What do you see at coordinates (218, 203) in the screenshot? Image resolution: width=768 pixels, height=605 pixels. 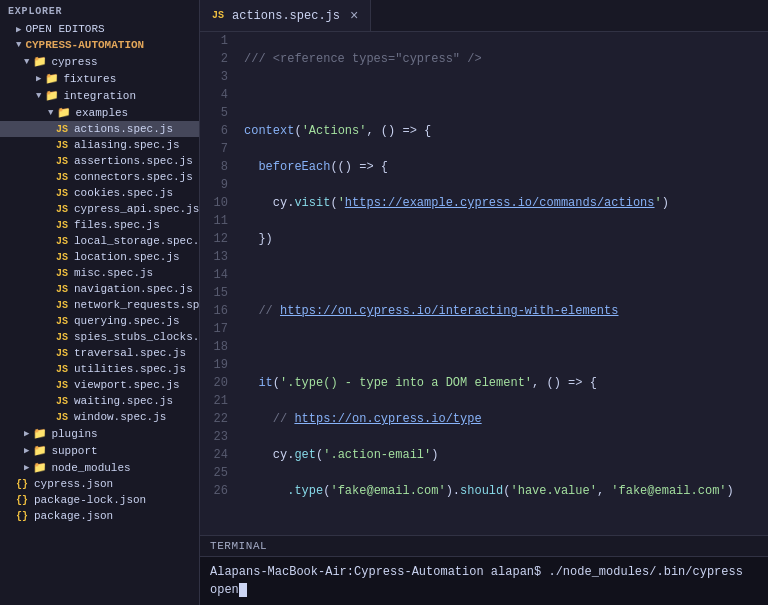 I see `ln-10: 10` at bounding box center [218, 203].